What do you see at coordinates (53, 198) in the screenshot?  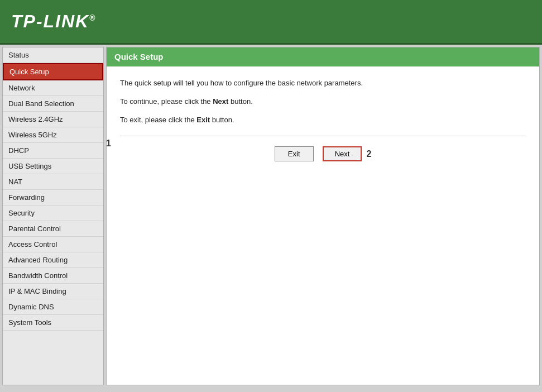 I see `sidebar-item-forwarding: Forwarding` at bounding box center [53, 198].